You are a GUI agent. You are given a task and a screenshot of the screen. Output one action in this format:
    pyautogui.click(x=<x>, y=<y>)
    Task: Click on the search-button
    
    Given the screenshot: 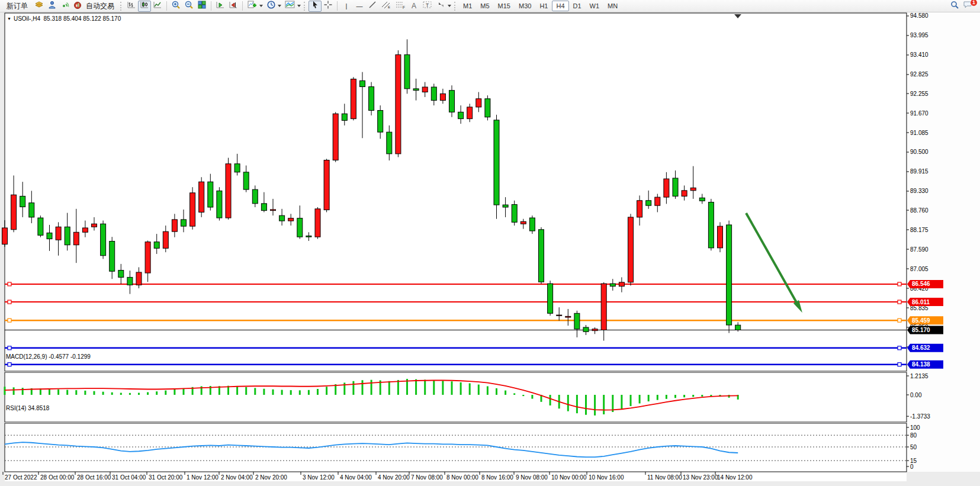 What is the action you would take?
    pyautogui.click(x=955, y=6)
    